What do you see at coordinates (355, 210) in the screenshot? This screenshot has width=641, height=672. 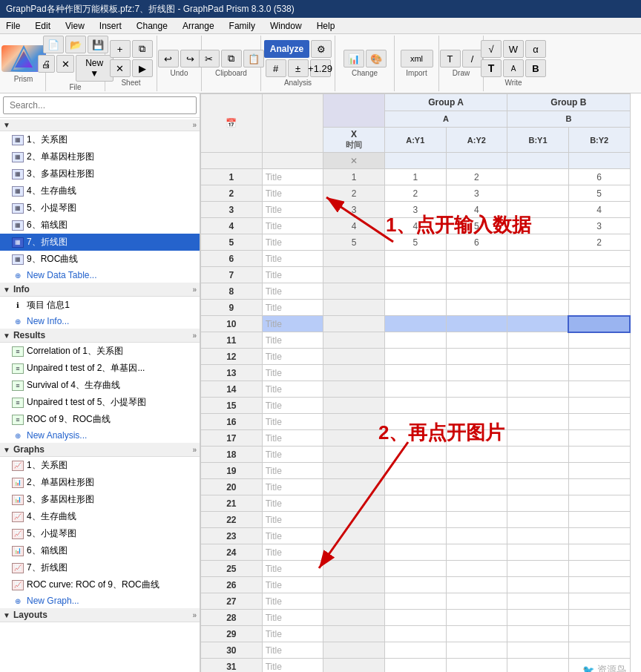 I see `row-x: 3` at bounding box center [355, 210].